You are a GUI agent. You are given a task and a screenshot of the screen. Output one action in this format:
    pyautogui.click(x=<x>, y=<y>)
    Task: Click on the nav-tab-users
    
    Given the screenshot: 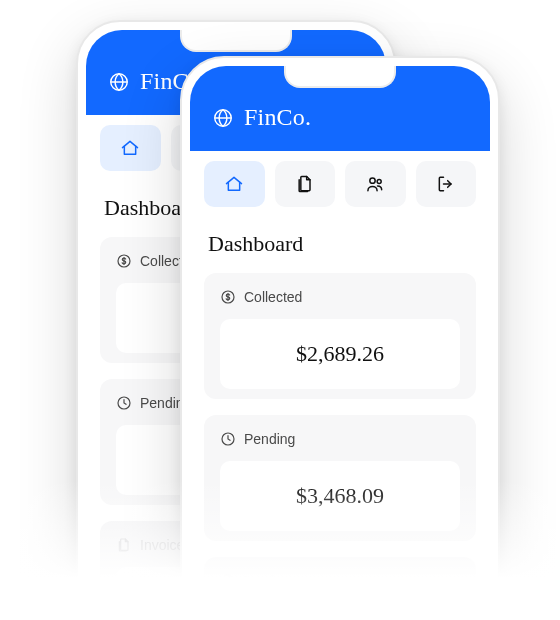 What is the action you would take?
    pyautogui.click(x=376, y=184)
    